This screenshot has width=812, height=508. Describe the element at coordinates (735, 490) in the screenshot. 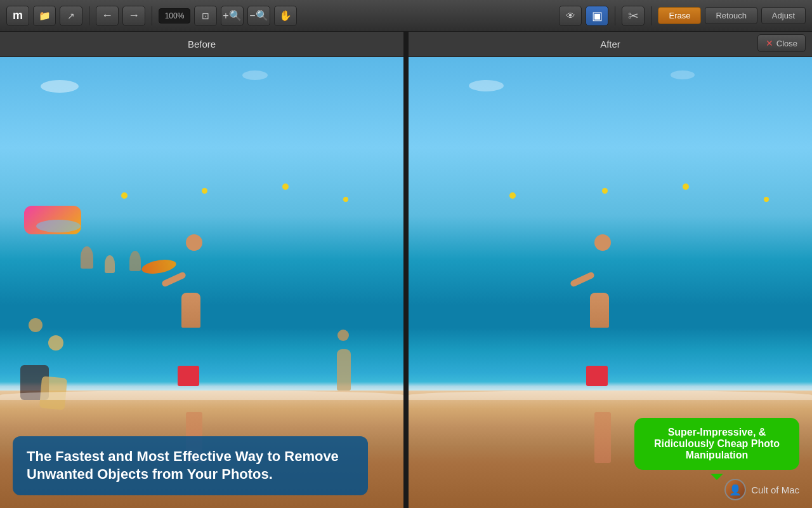

I see `cult-avatar: 👤` at that location.